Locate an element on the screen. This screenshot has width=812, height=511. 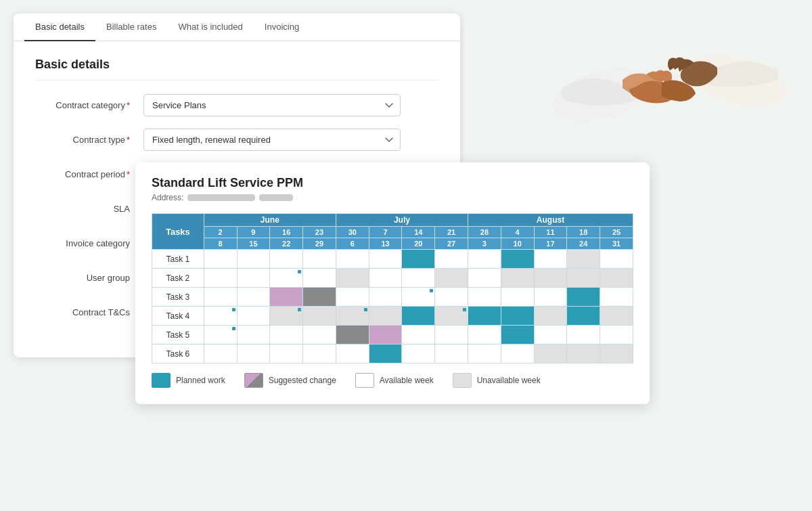
task-6-row: Task 6 is located at coordinates (392, 354).